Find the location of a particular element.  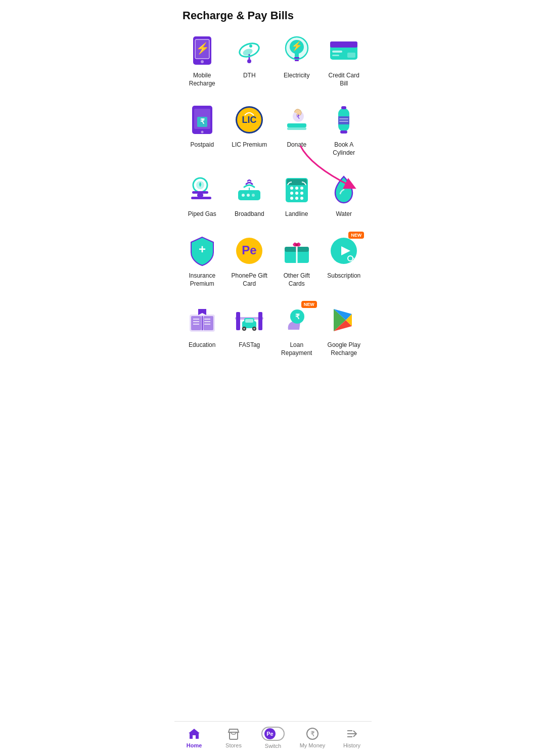

landline-icon is located at coordinates (297, 189).